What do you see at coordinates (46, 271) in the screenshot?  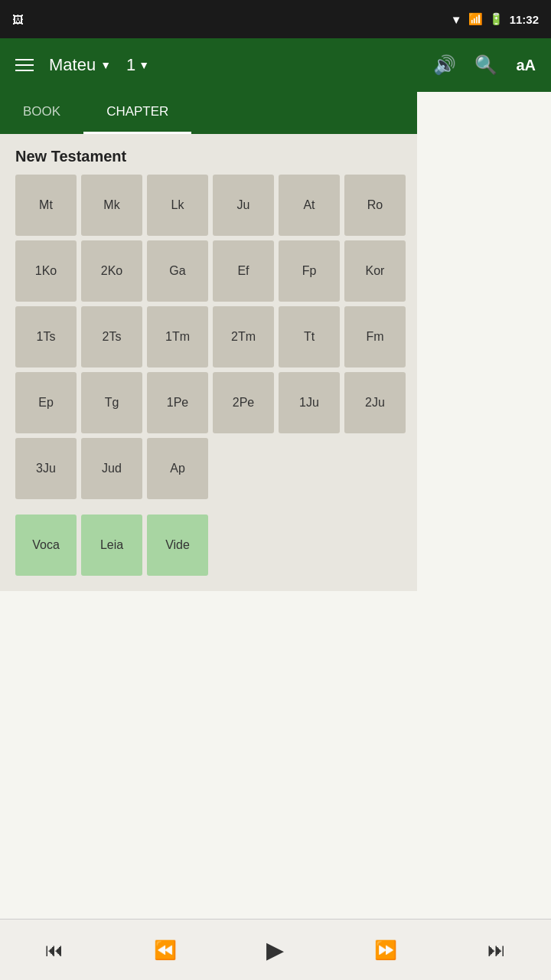 I see `book-1ko: 1Ko` at bounding box center [46, 271].